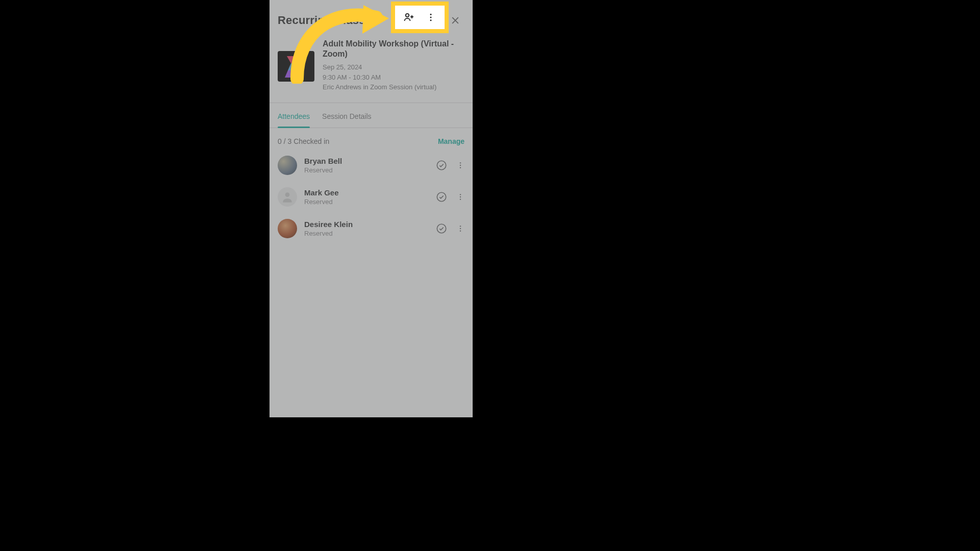 This screenshot has height=551, width=980. Describe the element at coordinates (394, 49) in the screenshot. I see `class-title: Adult Mobility Workshop (Virtual - Zoom)` at that location.